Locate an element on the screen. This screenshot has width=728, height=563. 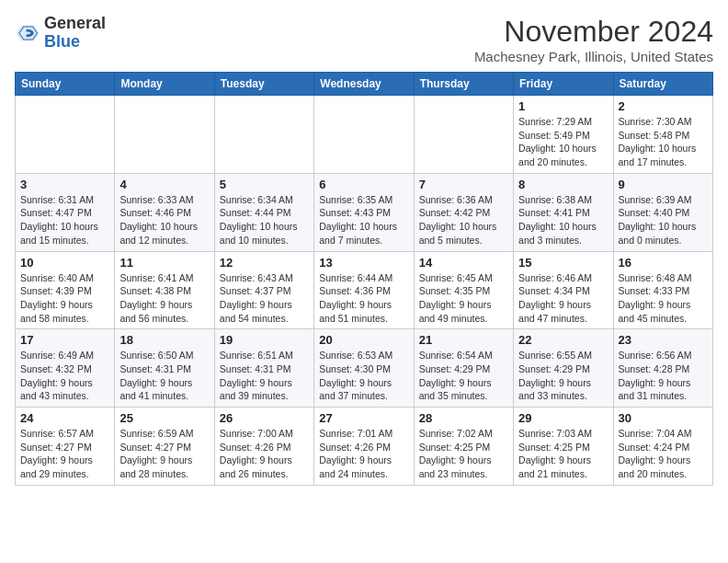
day-info: Sunrise: 7:30 AMSunset: 5:48 PMDaylight:… is located at coordinates (664, 142).